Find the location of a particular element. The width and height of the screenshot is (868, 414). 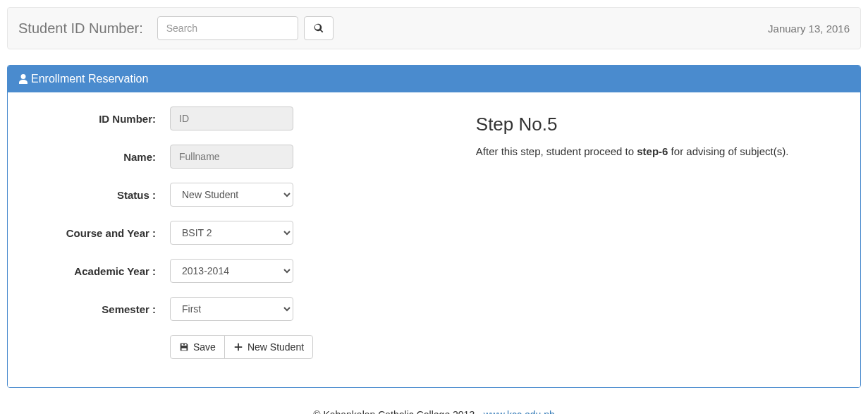

step-bold: step-6 is located at coordinates (652, 151).